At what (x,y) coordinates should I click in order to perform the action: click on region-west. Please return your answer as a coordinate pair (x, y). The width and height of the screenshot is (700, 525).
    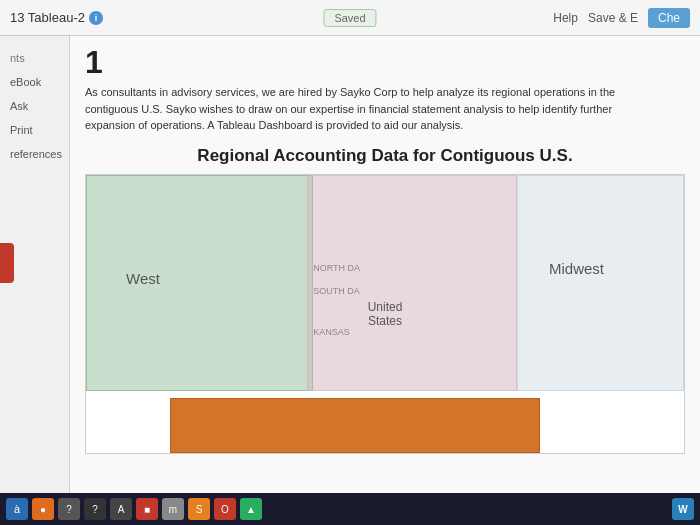
    Looking at the image, I should click on (200, 284).